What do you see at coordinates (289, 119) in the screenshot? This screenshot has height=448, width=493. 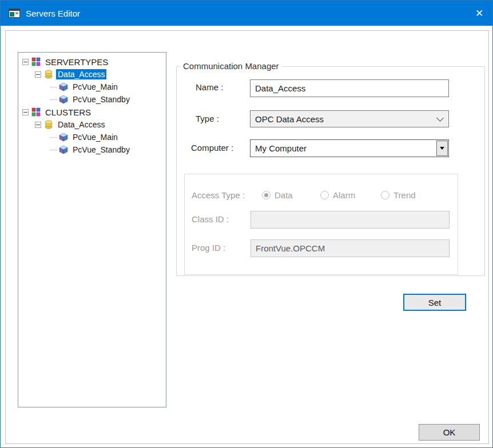 I see `type-selected-value: OPC Data Access` at bounding box center [289, 119].